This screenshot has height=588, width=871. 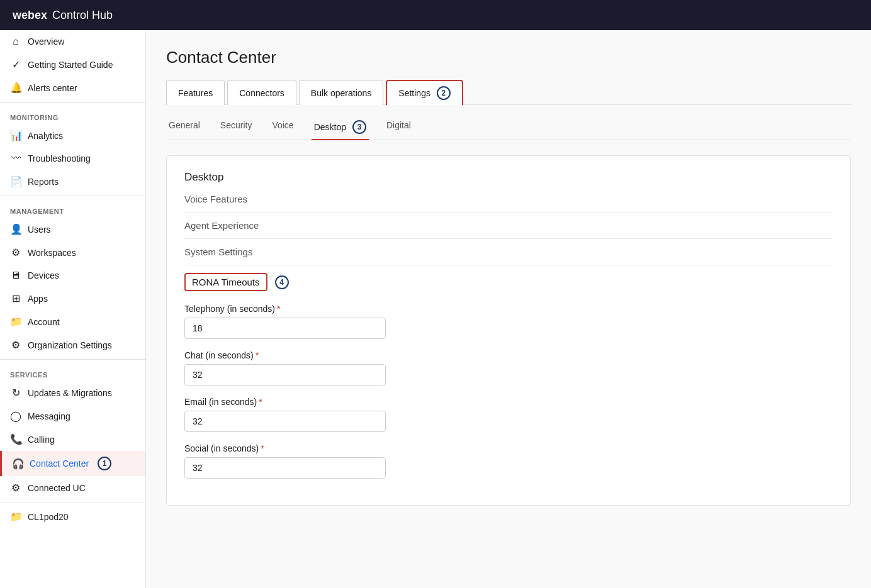 I want to click on sub-tab-general: General, so click(x=184, y=128).